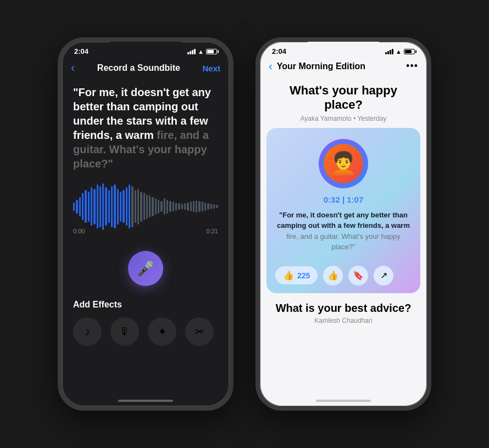 The image size is (489, 448). Describe the element at coordinates (146, 305) in the screenshot. I see `add-effects-label: Add Effects` at that location.